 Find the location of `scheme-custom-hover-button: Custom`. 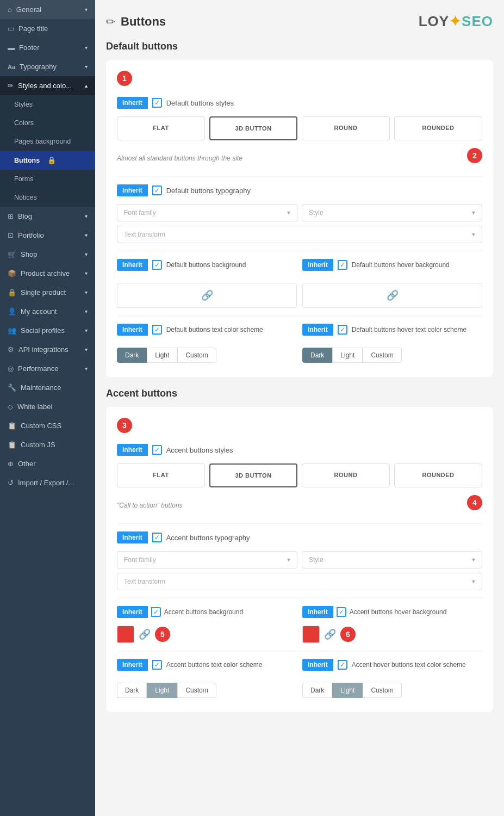

scheme-custom-hover-button: Custom is located at coordinates (382, 355).